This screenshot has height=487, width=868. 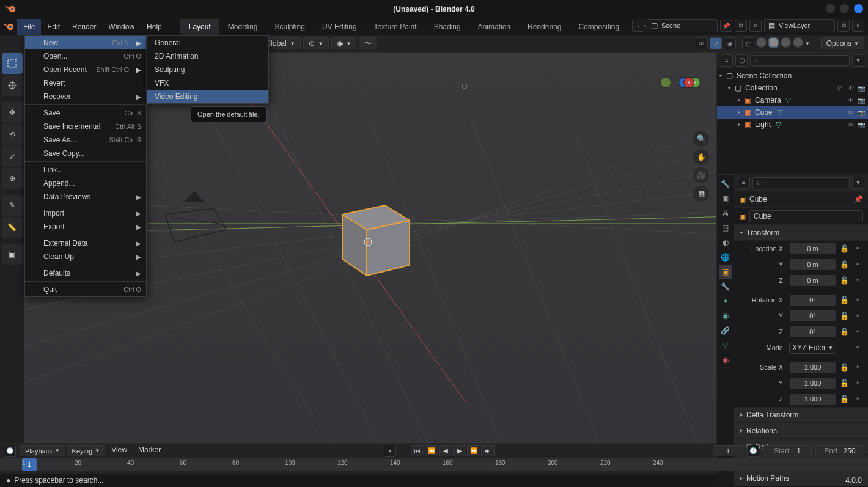 I want to click on cursor-tool, so click(x=12, y=86).